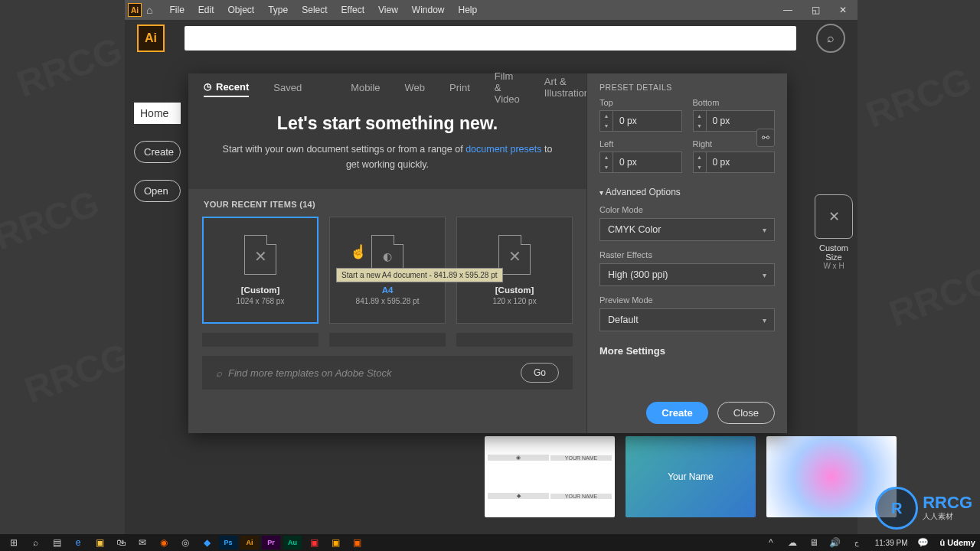 The width and height of the screenshot is (980, 551). Describe the element at coordinates (648, 121) in the screenshot. I see `top-value: 0 px` at that location.